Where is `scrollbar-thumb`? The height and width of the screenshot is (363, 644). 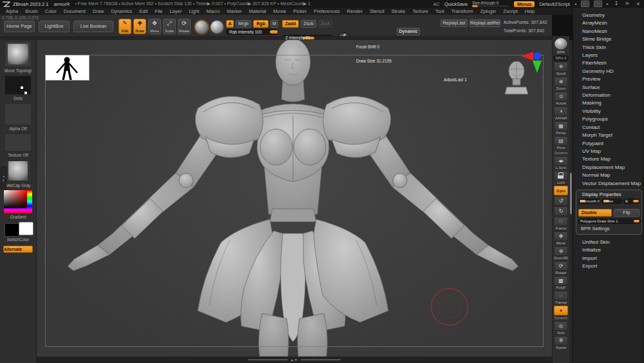 scrollbar-thumb is located at coordinates (571, 193).